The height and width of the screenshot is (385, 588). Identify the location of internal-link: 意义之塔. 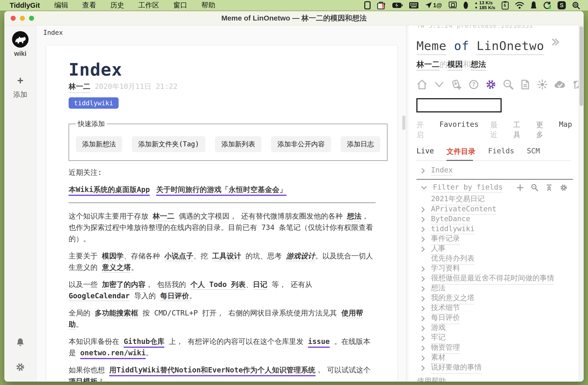
(117, 268).